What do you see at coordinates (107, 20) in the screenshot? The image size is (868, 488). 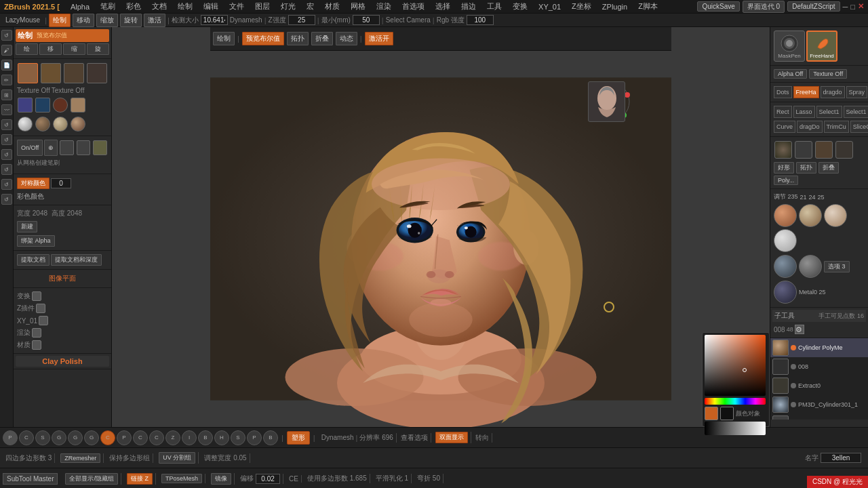 I see `toolbar-scale-btn: 缩放` at bounding box center [107, 20].